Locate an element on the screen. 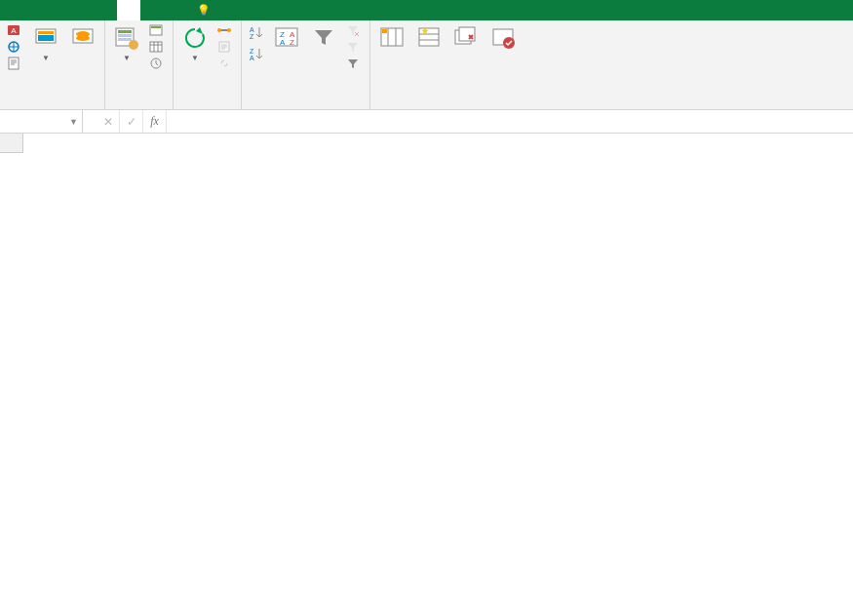 This screenshot has width=853, height=616. web-icon is located at coordinates (14, 47).